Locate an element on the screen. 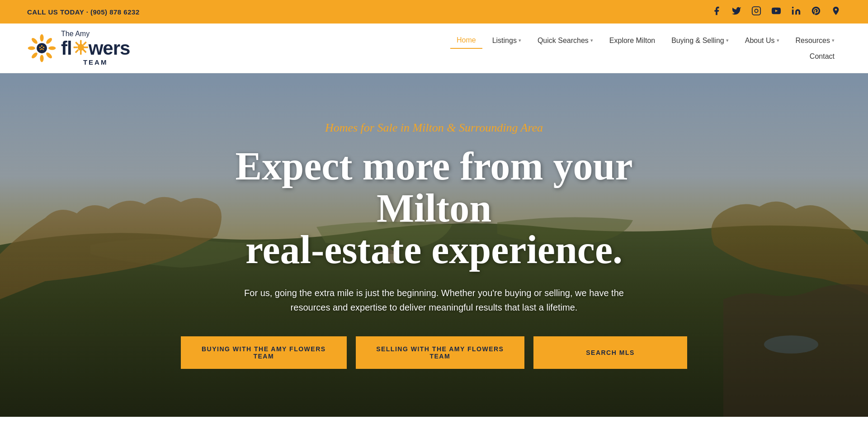  nav-item-explore-milton: Explore Milton is located at coordinates (632, 41).